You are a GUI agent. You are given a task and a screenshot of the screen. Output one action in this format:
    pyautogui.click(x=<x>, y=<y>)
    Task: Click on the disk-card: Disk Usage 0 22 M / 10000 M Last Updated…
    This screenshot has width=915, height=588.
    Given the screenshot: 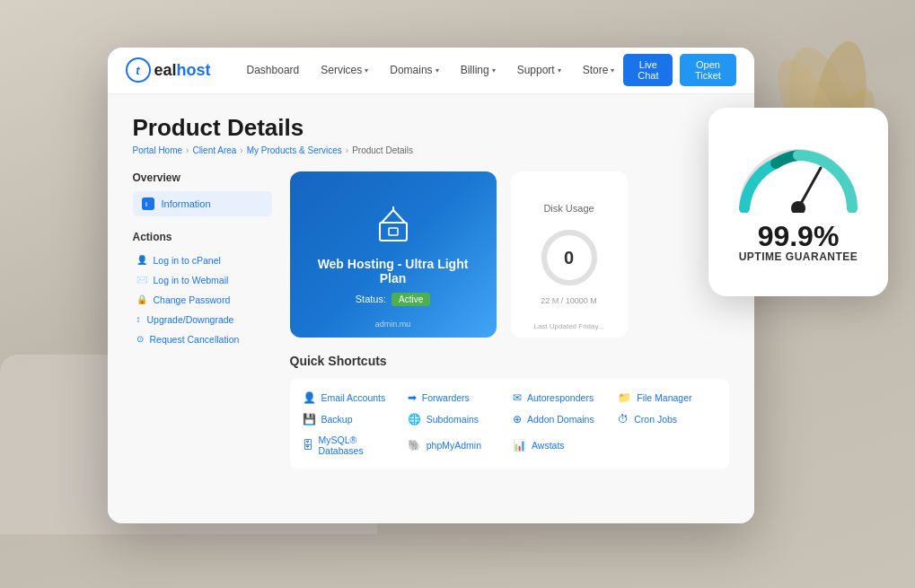 What is the action you would take?
    pyautogui.click(x=569, y=255)
    